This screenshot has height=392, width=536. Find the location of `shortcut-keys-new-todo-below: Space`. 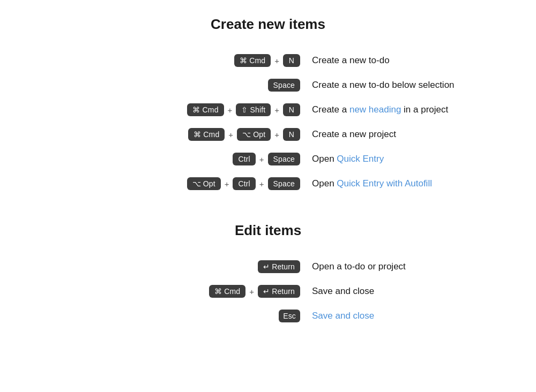

shortcut-keys-new-todo-below: Space is located at coordinates (177, 85).